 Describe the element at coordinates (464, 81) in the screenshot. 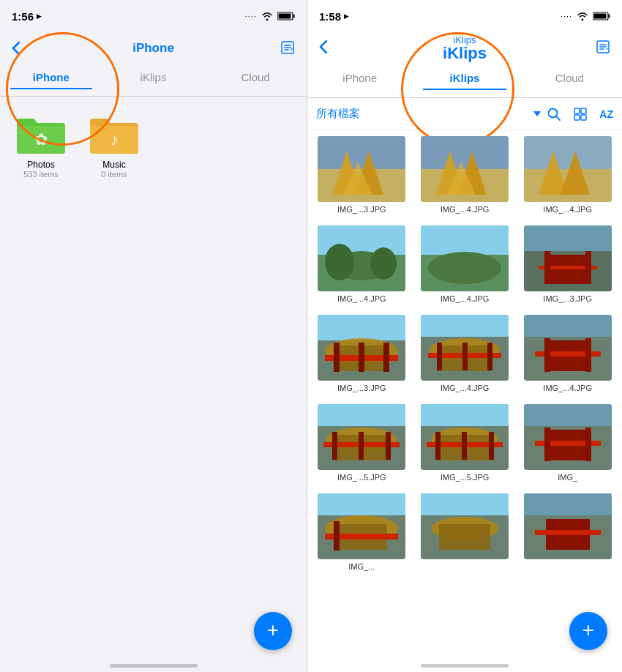

I see `right-tab-iklips: iKlips` at that location.